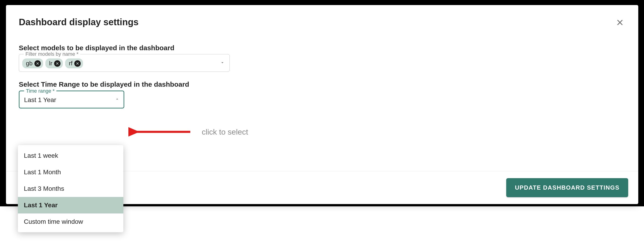 The height and width of the screenshot is (249, 644). Describe the element at coordinates (40, 91) in the screenshot. I see `time-range-label: Time range *` at that location.